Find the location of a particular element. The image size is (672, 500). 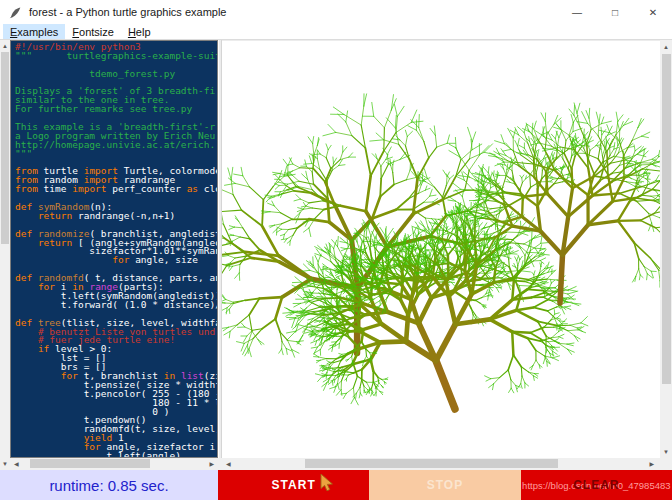

canvas-vscroll-thumb is located at coordinates (666, 219).